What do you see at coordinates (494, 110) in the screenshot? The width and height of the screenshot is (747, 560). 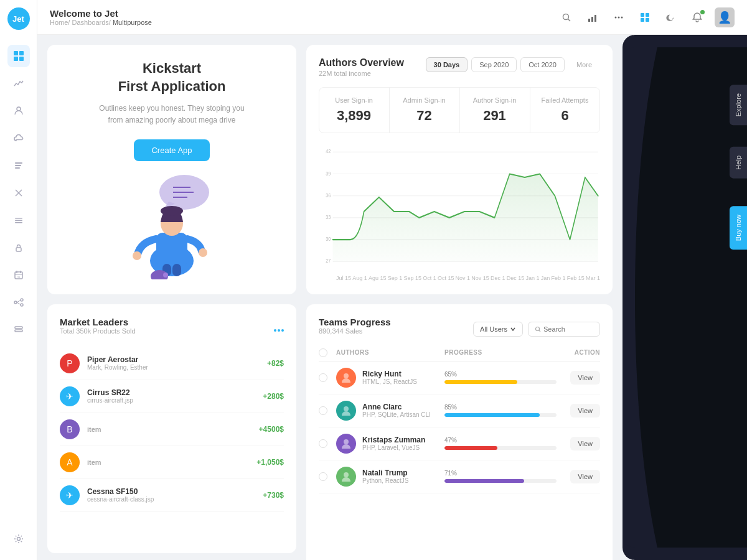 I see `stat-author-signin: Author Sign-in 291` at bounding box center [494, 110].